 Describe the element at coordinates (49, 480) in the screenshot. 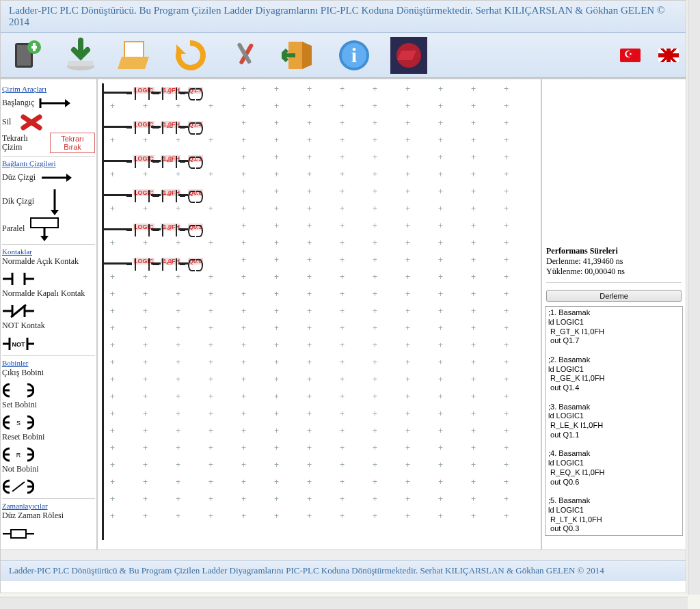

I see `tool-not-coil: Not Bobini` at that location.